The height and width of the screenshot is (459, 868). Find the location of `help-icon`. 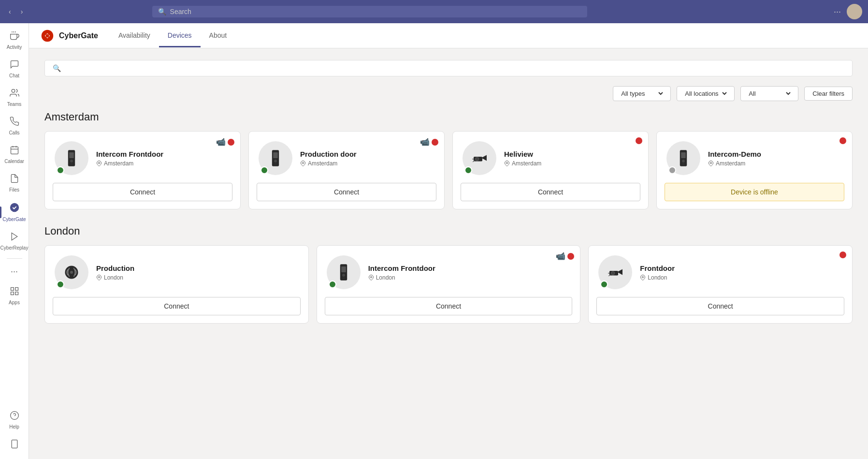

help-icon is located at coordinates (14, 417).